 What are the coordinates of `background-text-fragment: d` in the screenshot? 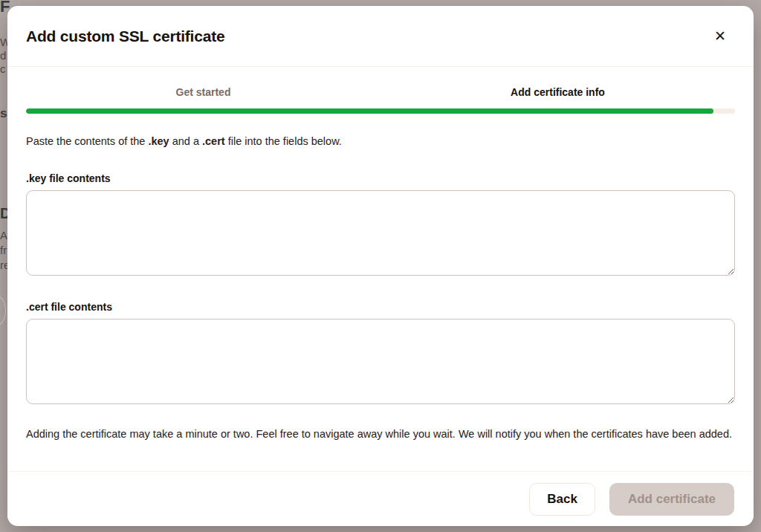 It's located at (3, 55).